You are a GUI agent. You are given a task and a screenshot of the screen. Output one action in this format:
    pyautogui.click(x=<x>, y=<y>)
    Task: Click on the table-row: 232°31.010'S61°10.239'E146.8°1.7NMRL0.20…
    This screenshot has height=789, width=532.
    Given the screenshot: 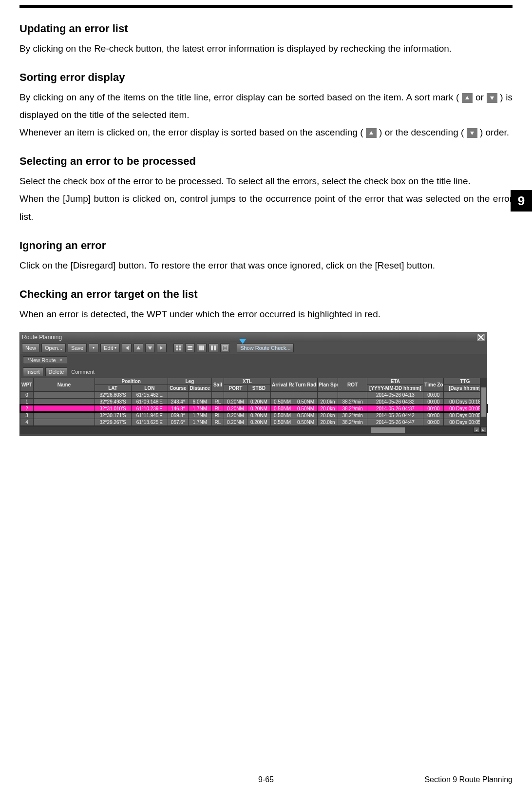 What is the action you would take?
    pyautogui.click(x=253, y=408)
    